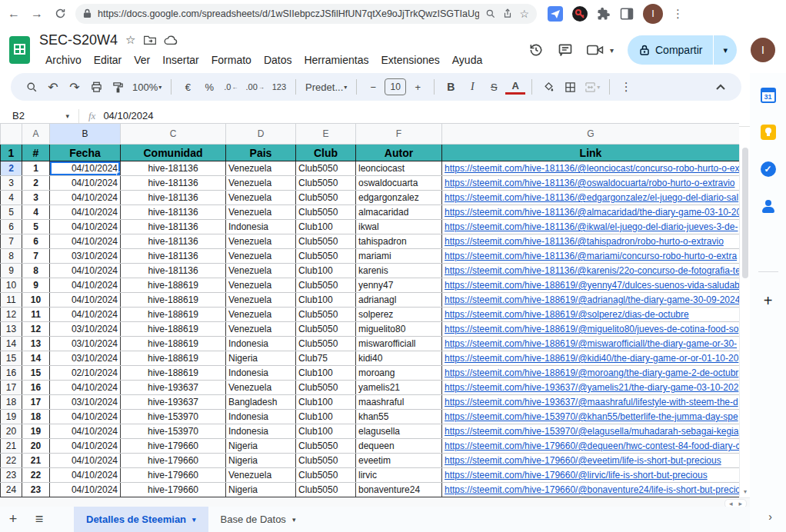 Image resolution: width=786 pixels, height=532 pixels. What do you see at coordinates (36, 300) in the screenshot?
I see `cell-n: 10` at bounding box center [36, 300].